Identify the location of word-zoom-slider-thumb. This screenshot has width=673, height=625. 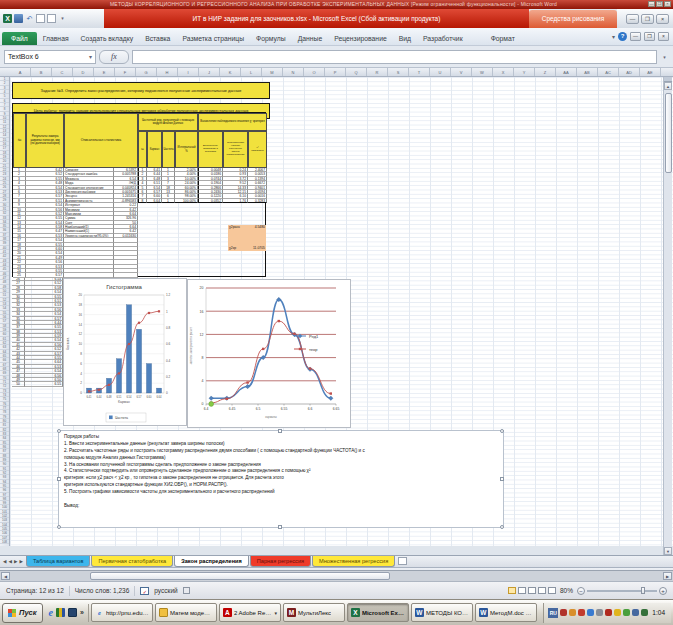
(643, 590).